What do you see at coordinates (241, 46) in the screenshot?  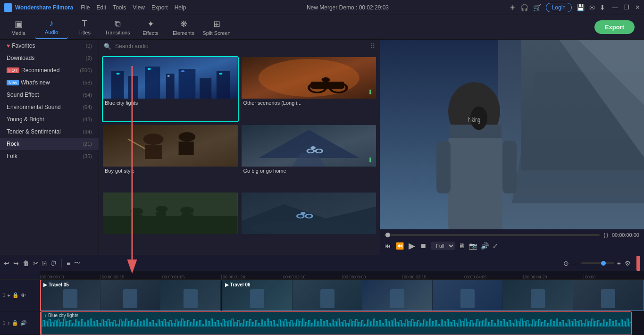 I see `search-input` at bounding box center [241, 46].